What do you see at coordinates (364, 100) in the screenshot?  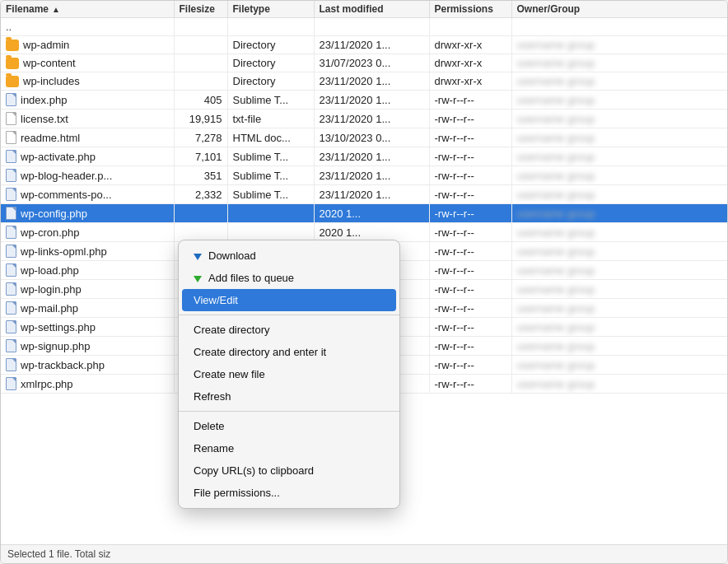 I see `table-row: index.php405Sublime T...23/11/2020 1...-…` at bounding box center [364, 100].